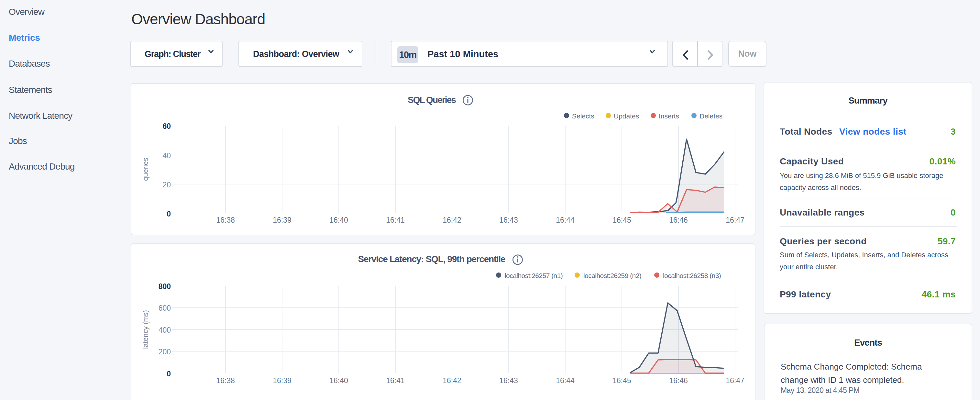 This screenshot has width=980, height=400. What do you see at coordinates (165, 330) in the screenshot?
I see `svg-text: 400` at bounding box center [165, 330].